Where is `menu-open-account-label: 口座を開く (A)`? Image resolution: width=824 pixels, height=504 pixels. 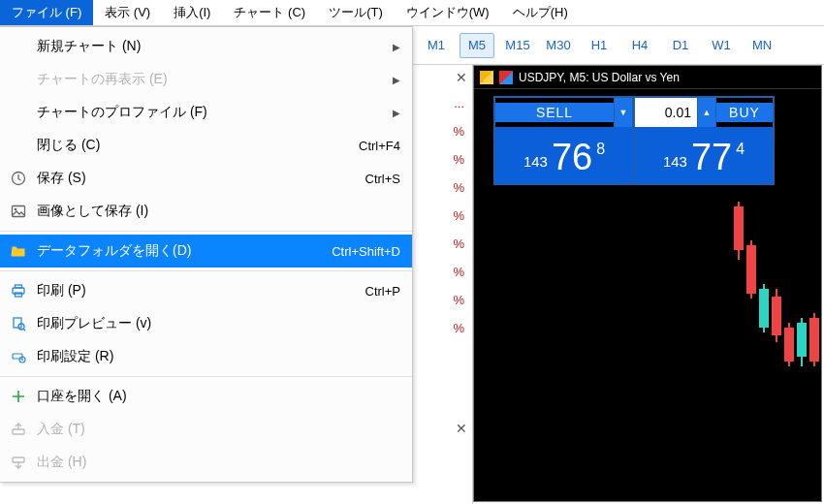 menu-open-account-label: 口座を開く (A) is located at coordinates (219, 396).